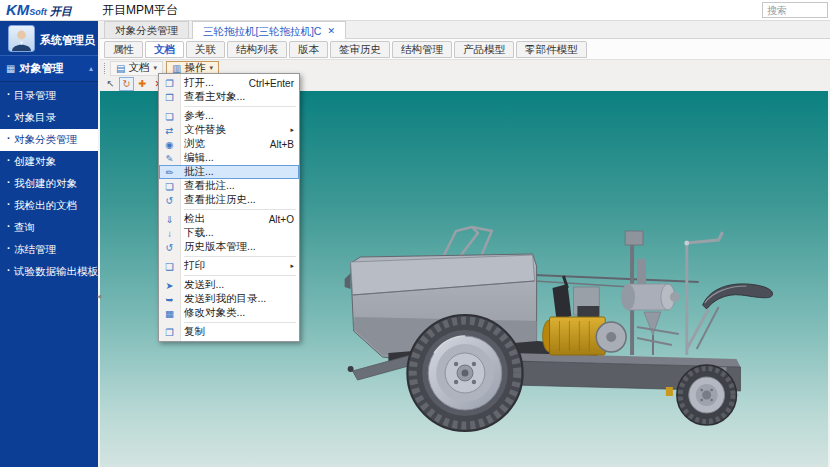 The width and height of the screenshot is (830, 467). Describe the element at coordinates (229, 116) in the screenshot. I see `menu-item-reference: ❏ 参考...` at that location.